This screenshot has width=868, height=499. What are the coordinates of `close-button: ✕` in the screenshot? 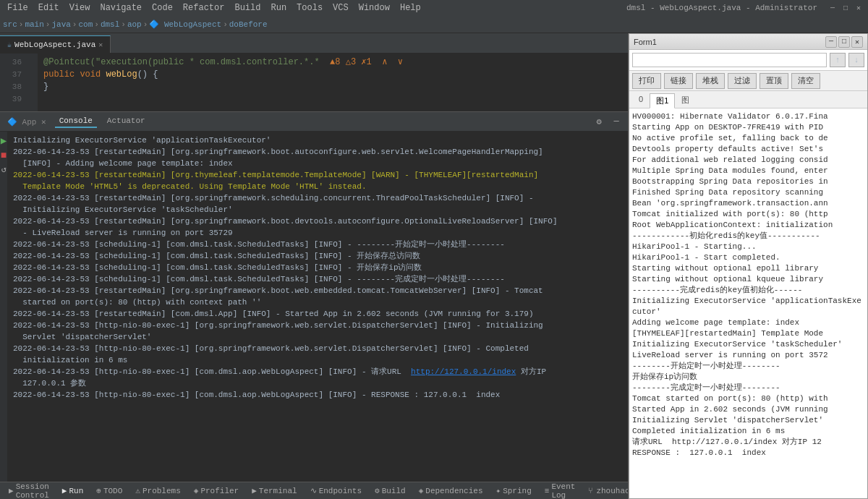 It's located at (859, 8).